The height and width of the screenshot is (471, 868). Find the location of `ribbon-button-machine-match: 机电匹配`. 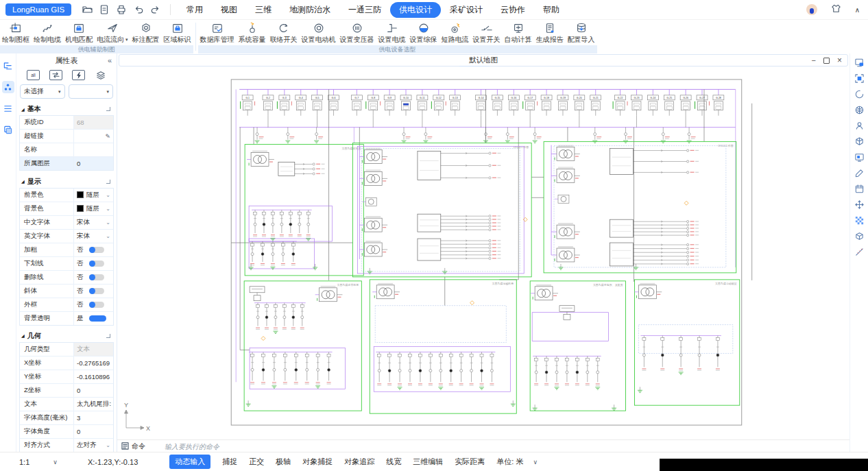

ribbon-button-machine-match: 机电匹配 is located at coordinates (79, 33).